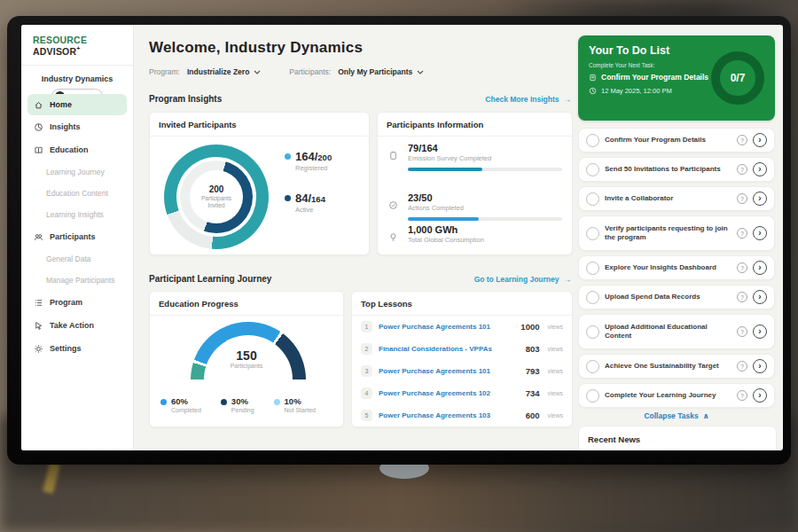 Image resolution: width=798 pixels, height=532 pixels. I want to click on arrow-right-icon: →, so click(567, 99).